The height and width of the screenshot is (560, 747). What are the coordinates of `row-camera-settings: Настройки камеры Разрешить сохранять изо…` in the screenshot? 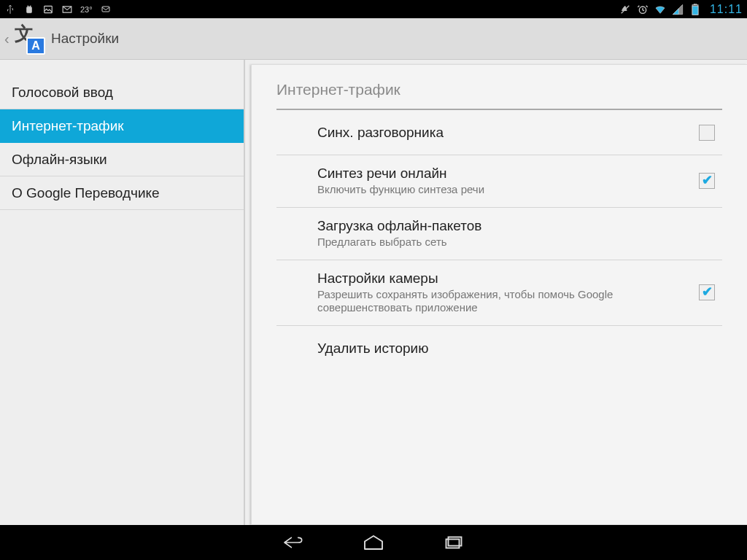 It's located at (499, 293).